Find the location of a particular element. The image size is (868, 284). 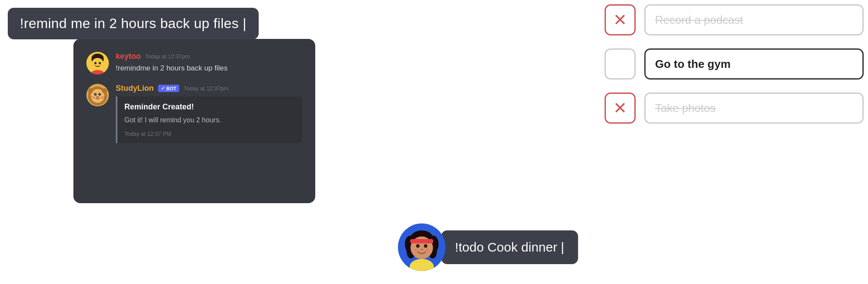

todo-text-1: Record a podcast is located at coordinates (754, 20).